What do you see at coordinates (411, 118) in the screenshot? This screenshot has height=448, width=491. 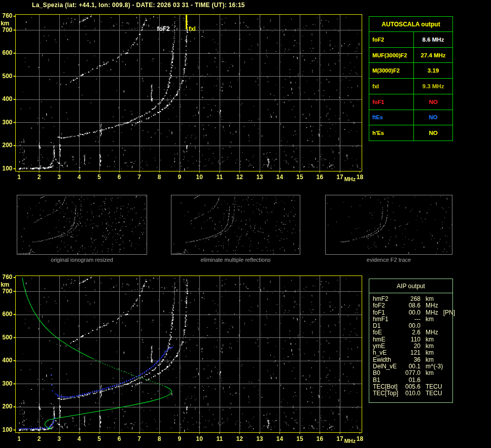 I see `table-row: ftEsNO` at bounding box center [411, 118].